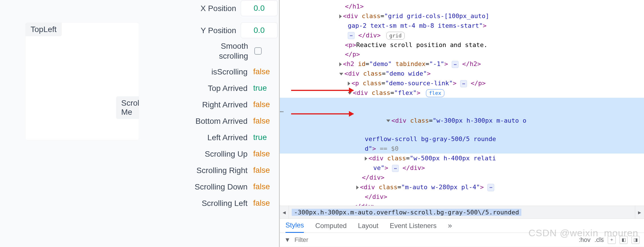 Image resolution: width=644 pixels, height=247 pixels. I want to click on label-left-arrived: Left Arrived, so click(196, 138).